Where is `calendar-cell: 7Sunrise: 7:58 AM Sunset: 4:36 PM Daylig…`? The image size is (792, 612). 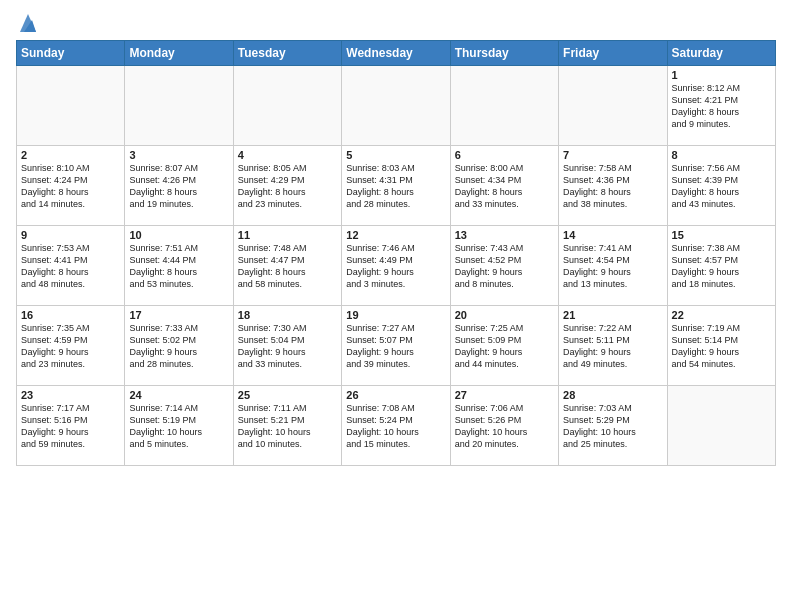 calendar-cell: 7Sunrise: 7:58 AM Sunset: 4:36 PM Daylig… is located at coordinates (613, 186).